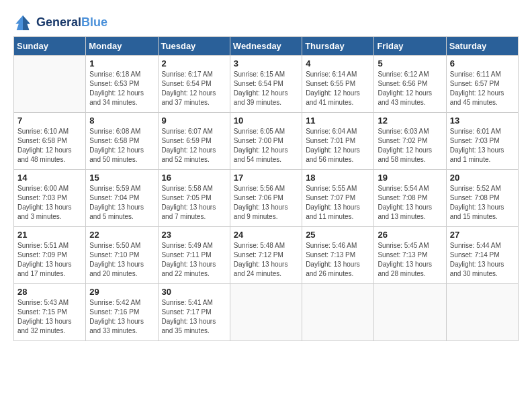  What do you see at coordinates (122, 260) in the screenshot?
I see `day-info: Sunrise: 5:50 AMSunset: 7:10 PMDaylight:…` at bounding box center [122, 260].